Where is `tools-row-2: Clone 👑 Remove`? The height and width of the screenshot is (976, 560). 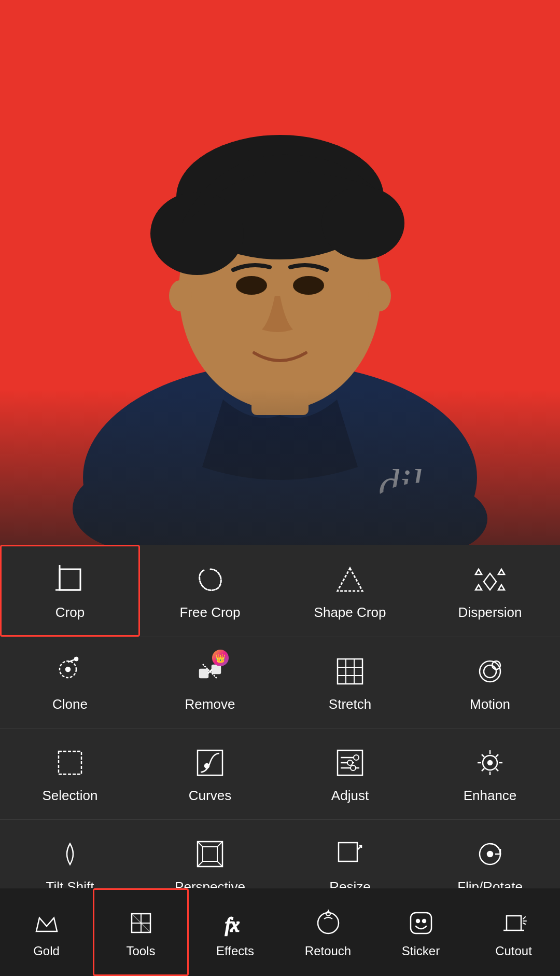 tools-row-2: Clone 👑 Remove is located at coordinates (280, 683).